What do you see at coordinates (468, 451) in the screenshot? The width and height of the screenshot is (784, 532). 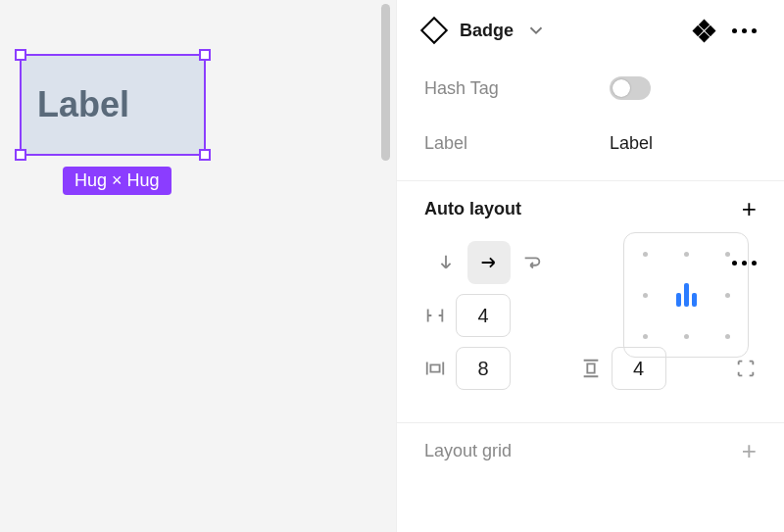 I see `layout-grid-title: Layout grid` at bounding box center [468, 451].